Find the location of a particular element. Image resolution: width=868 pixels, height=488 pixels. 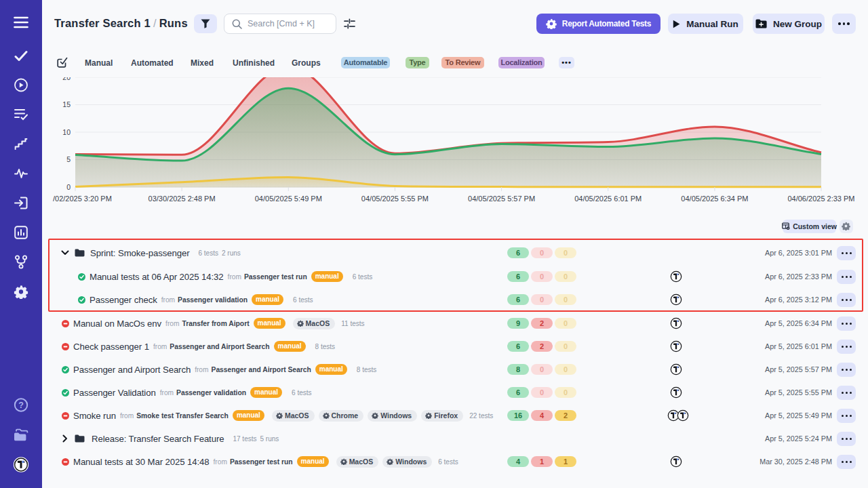

svg-text: 04/05/2025 5:55 PM is located at coordinates (395, 199).